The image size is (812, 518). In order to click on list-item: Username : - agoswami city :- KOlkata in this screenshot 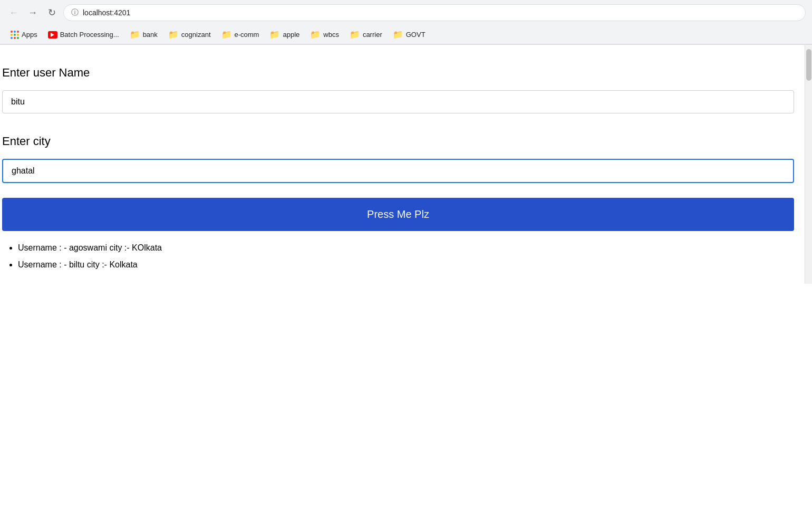, I will do `click(406, 248)`.